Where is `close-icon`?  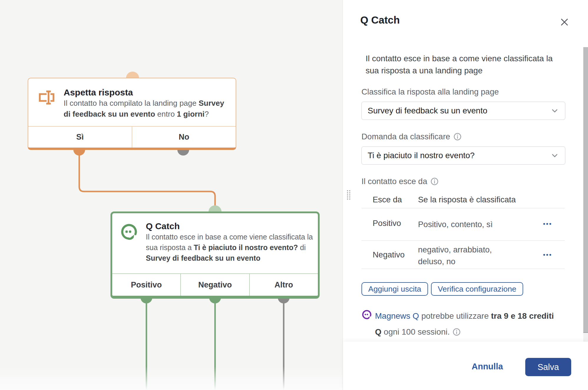
close-icon is located at coordinates (564, 22).